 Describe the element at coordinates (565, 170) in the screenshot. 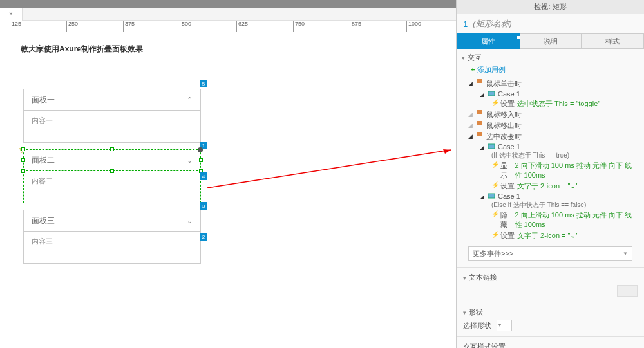

I see `event-action: ⚡ 显示 2 向下滑动 100 ms 推动 元件 向下 线性 100ms` at that location.